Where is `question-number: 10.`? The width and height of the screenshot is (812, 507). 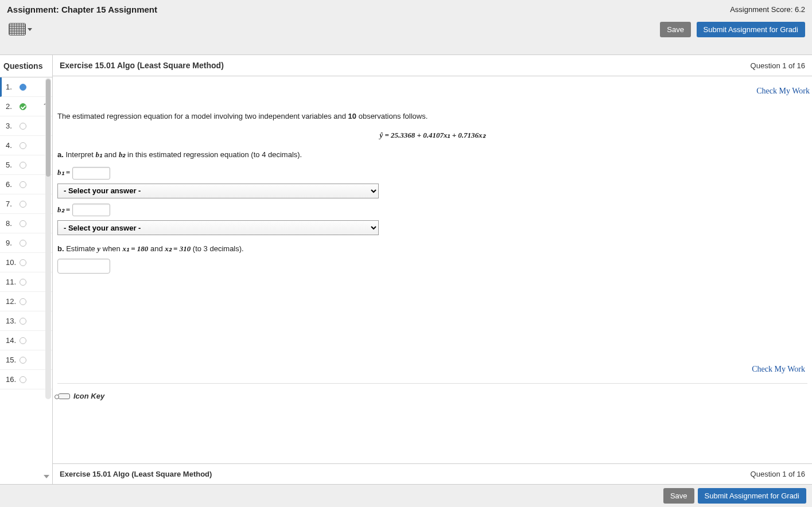 question-number: 10. is located at coordinates (13, 263).